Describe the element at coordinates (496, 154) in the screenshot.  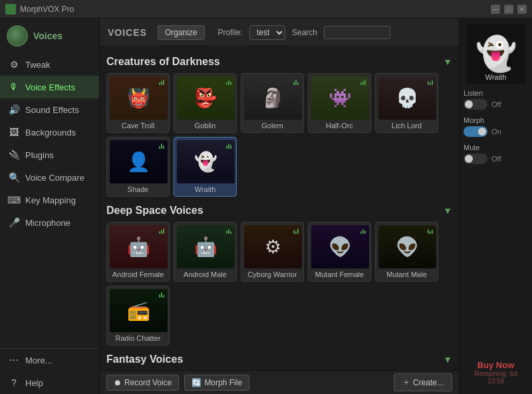
I see `mute-control: Mute Off` at that location.